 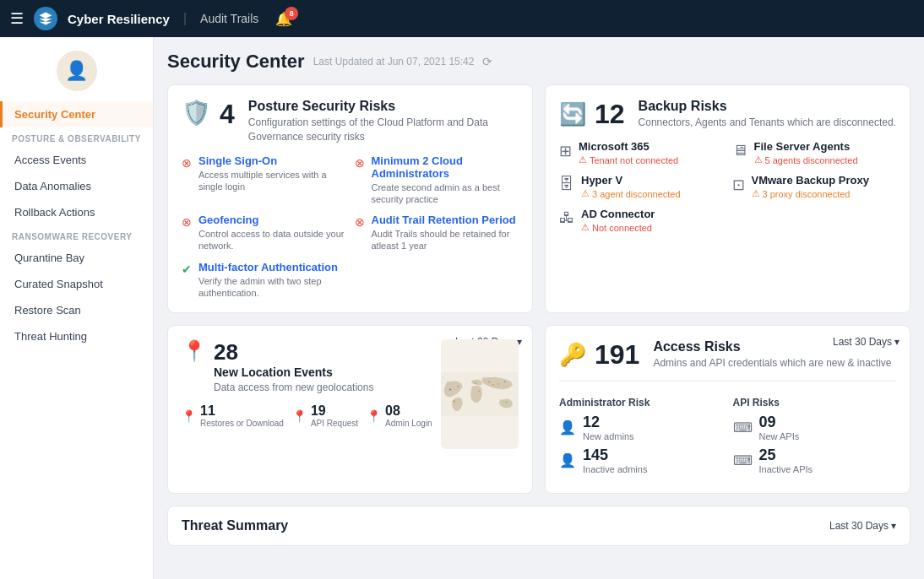 What do you see at coordinates (811, 181) in the screenshot?
I see `vmware-name: VMware Backup Proxy` at bounding box center [811, 181].